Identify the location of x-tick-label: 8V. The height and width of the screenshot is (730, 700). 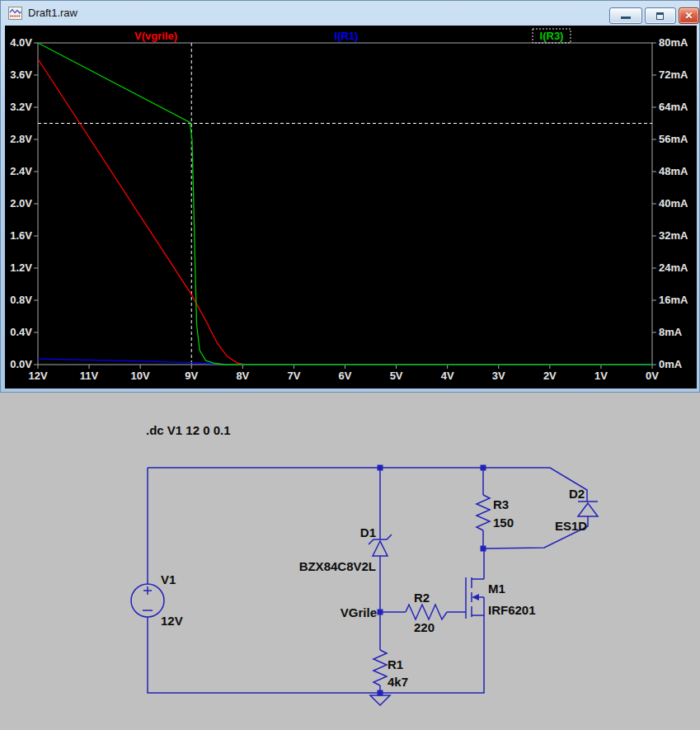
(242, 376).